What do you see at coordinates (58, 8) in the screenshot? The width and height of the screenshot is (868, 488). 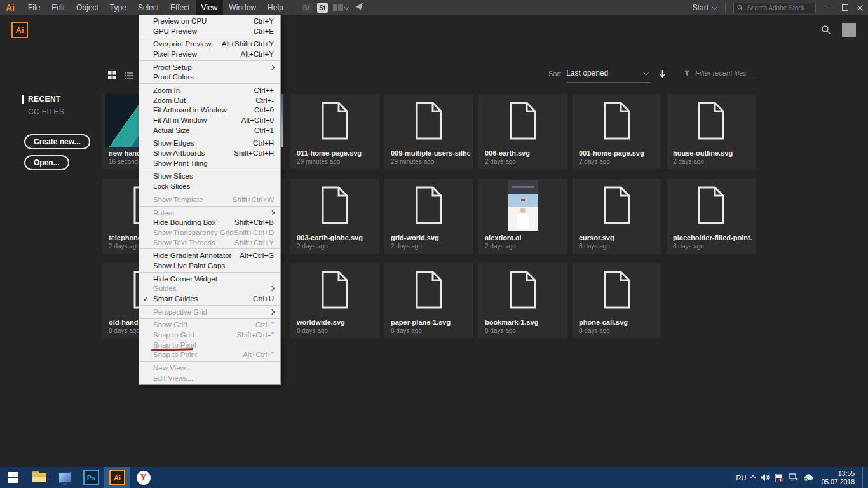 I see `menu-edit: Edit` at bounding box center [58, 8].